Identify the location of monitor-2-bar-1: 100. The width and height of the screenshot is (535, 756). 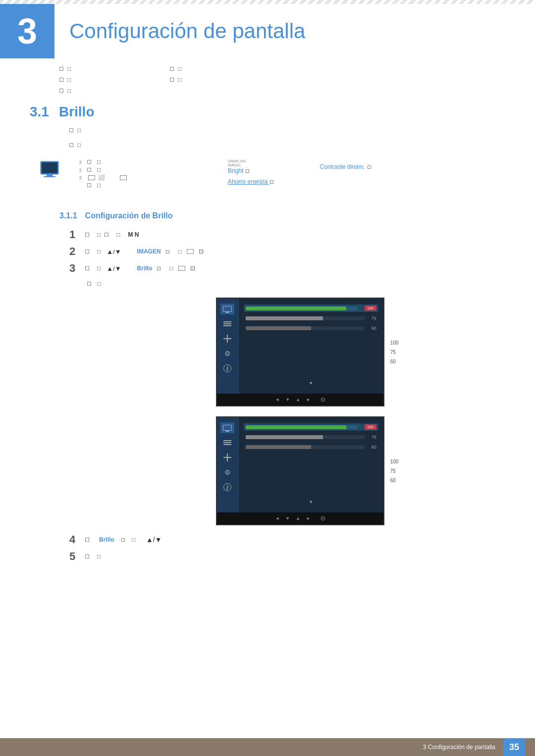
(311, 427).